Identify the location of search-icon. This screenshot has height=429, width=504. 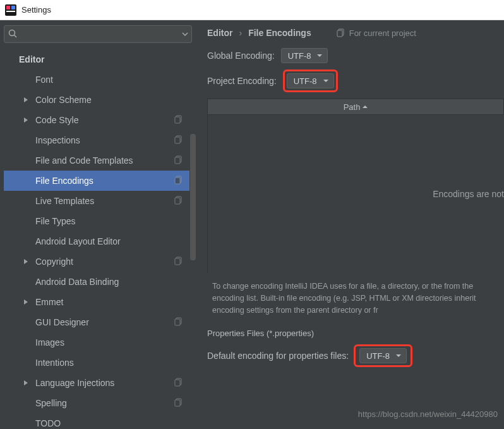
(13, 33).